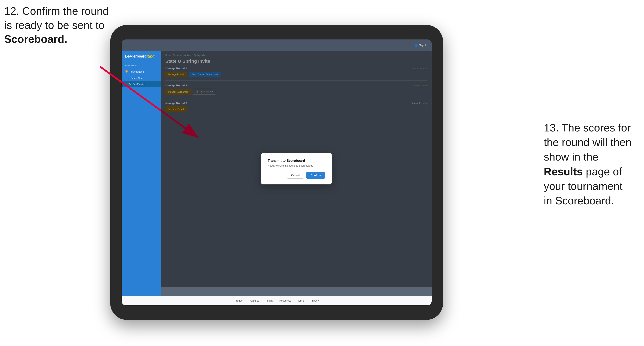 Image resolution: width=644 pixels, height=346 pixels. I want to click on logo-king: King, so click(150, 56).